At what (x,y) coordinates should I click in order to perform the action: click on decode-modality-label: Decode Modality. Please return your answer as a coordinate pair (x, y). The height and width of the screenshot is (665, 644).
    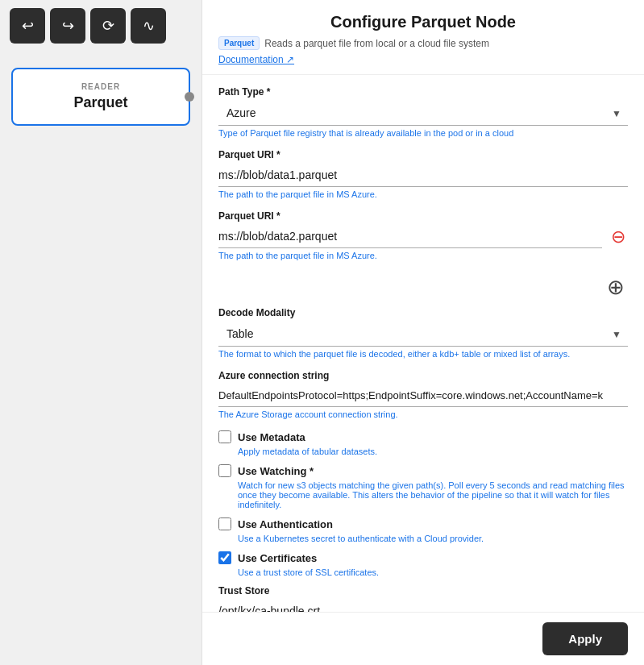
    Looking at the image, I should click on (423, 313).